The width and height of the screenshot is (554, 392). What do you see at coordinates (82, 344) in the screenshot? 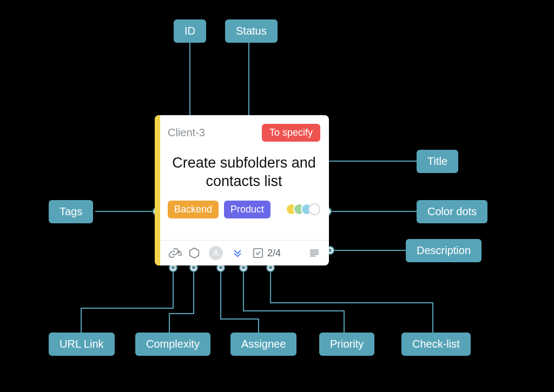
I see `label-url-link: URL Link` at bounding box center [82, 344].